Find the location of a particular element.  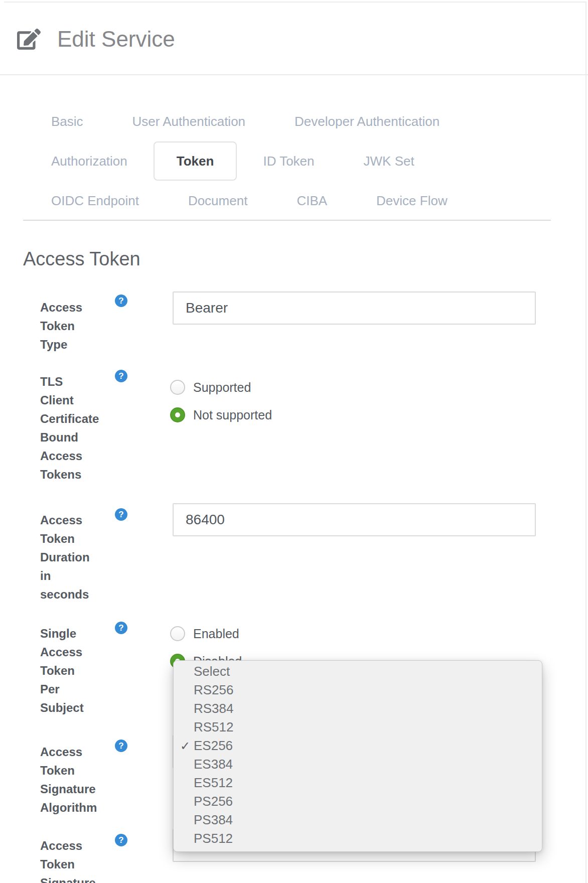

radio-not-supported is located at coordinates (178, 415).